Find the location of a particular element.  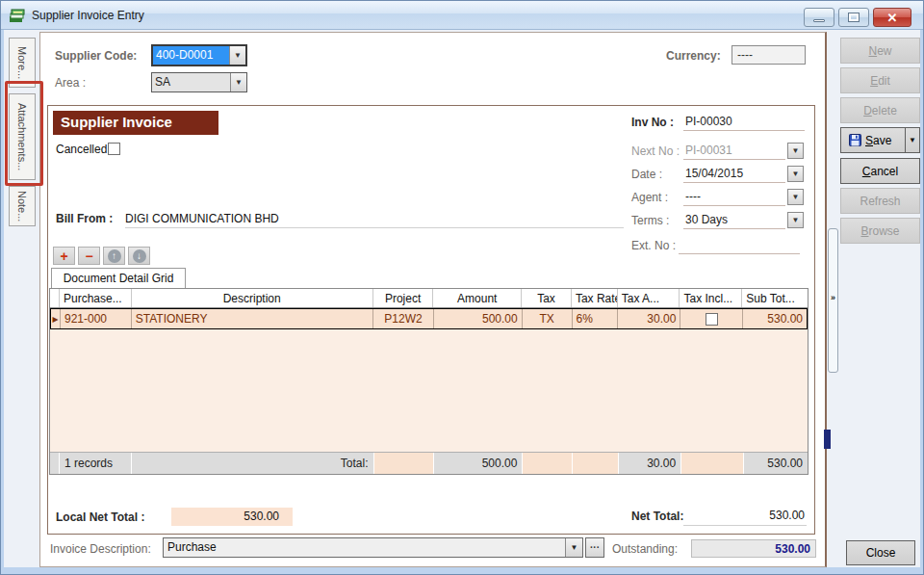

ext-no-value is located at coordinates (739, 246).